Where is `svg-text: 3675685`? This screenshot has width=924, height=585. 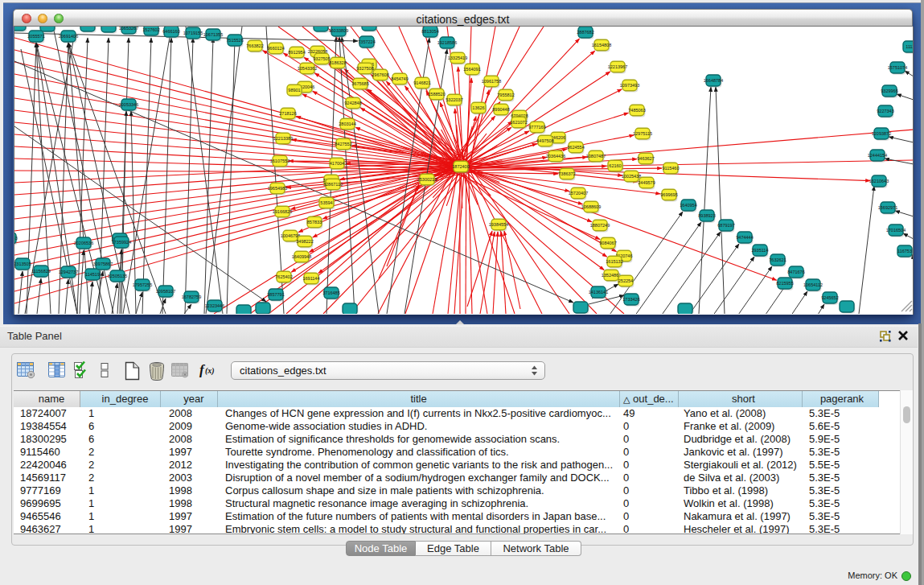 svg-text: 3675685 is located at coordinates (360, 84).